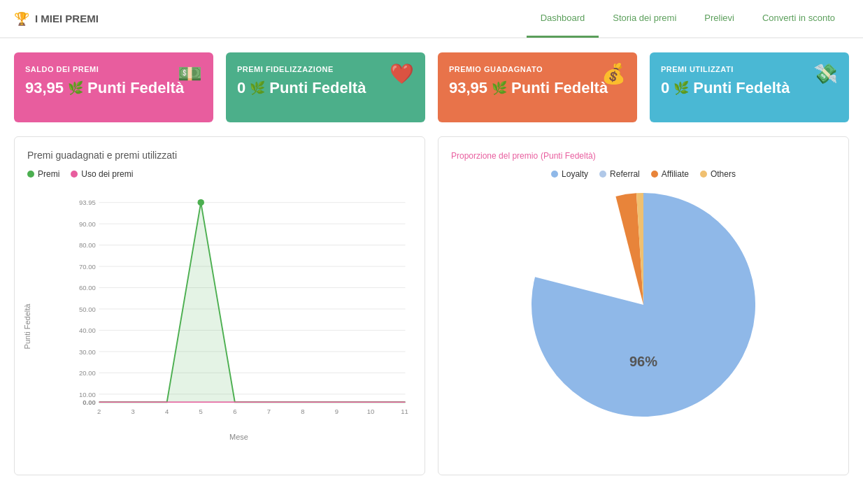  Describe the element at coordinates (670, 174) in the screenshot. I see `legend-affiliate: Affiliate` at that location.